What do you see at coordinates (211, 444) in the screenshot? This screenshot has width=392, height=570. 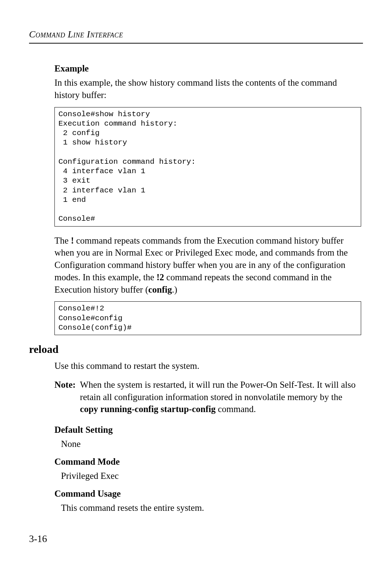 I see `default-setting-value: None` at bounding box center [211, 444].